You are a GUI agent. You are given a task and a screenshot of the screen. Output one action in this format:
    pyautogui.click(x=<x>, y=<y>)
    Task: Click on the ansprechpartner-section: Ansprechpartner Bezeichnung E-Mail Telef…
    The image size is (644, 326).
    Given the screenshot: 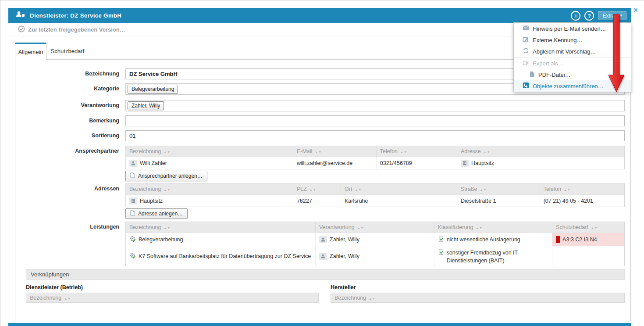 What is the action you would take?
    pyautogui.click(x=323, y=158)
    